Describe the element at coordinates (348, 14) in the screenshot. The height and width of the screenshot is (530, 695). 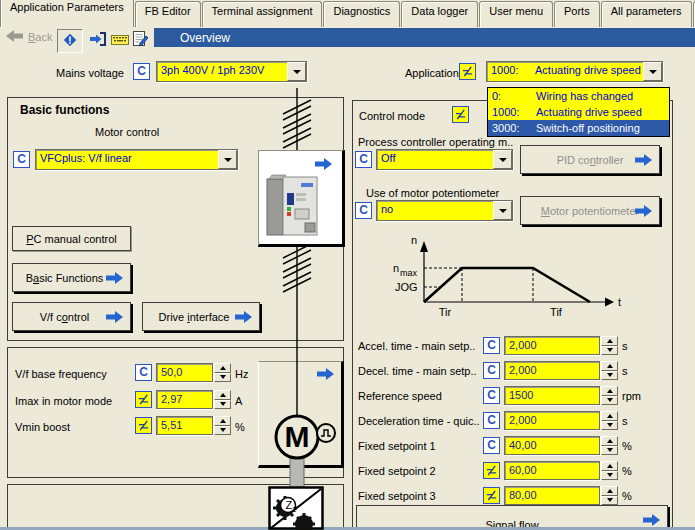
I see `tab-bar: Application Parameters FB Editor Termina…` at that location.